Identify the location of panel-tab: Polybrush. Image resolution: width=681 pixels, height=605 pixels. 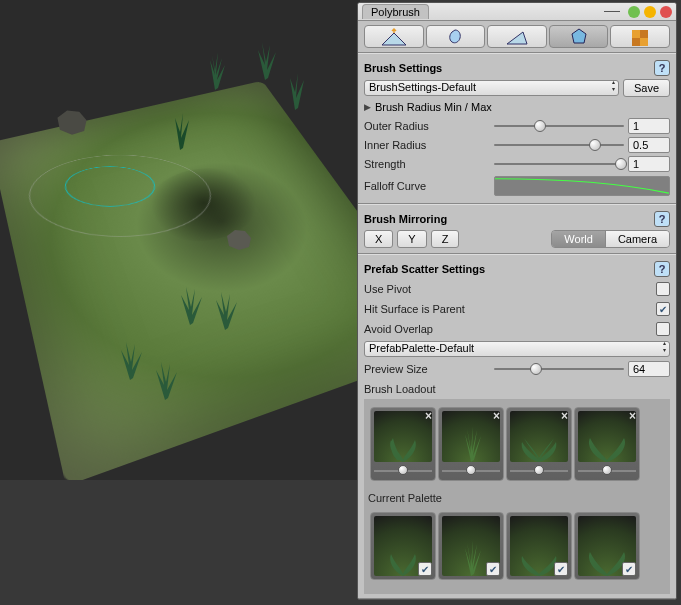
(396, 12).